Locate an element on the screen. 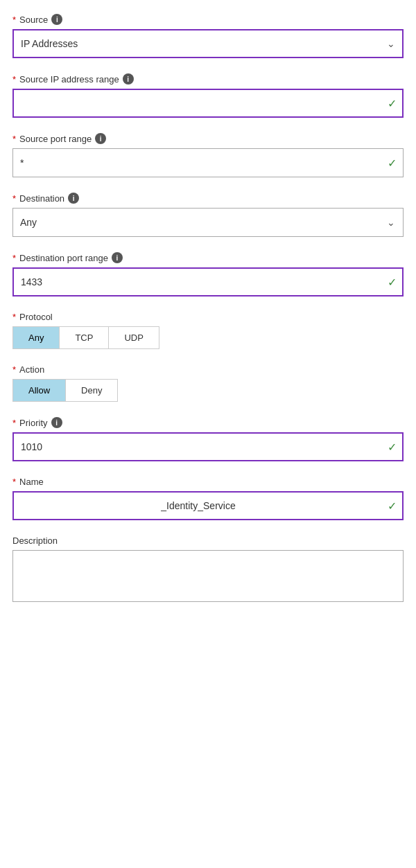  name-input is located at coordinates (208, 506).